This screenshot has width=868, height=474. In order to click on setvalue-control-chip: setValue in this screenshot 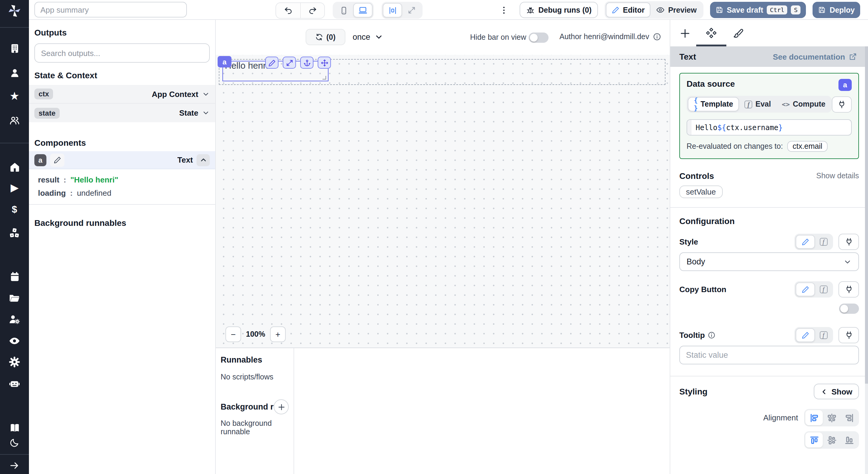, I will do `click(701, 192)`.